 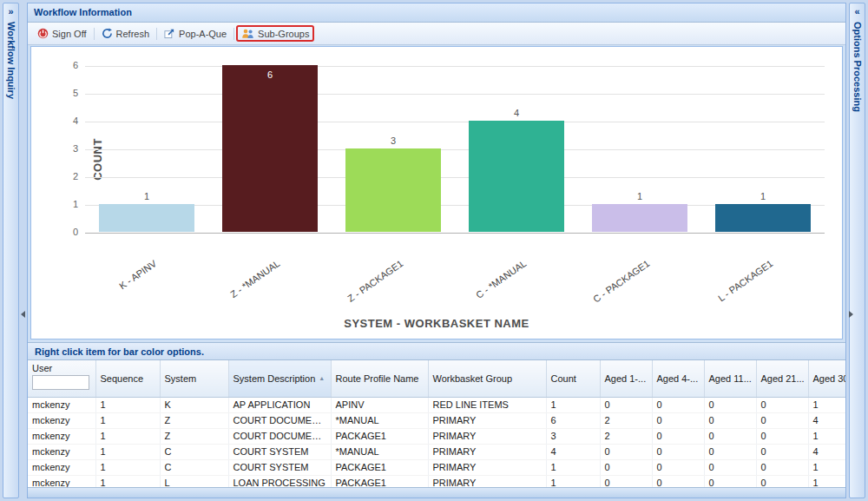 I want to click on toolbar: Sign OffRefreshPop-A-QueSub-Groups, so click(x=437, y=34).